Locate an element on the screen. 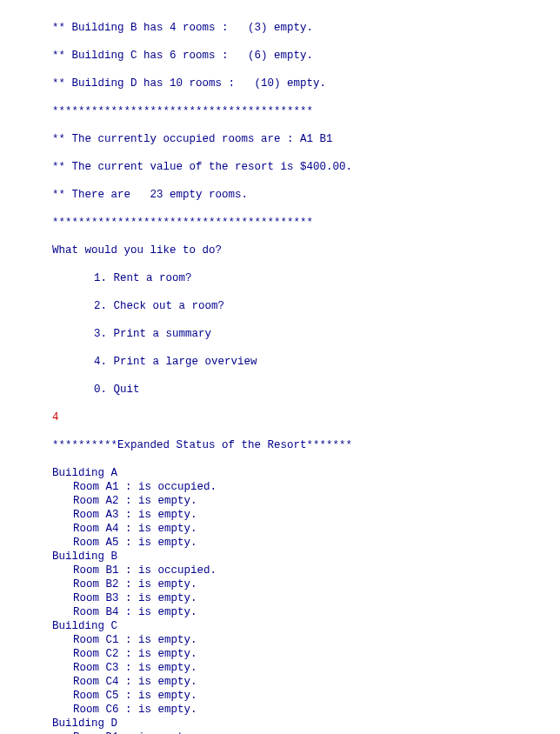 This screenshot has width=560, height=734. menu-option-2: 2. Check out a room? is located at coordinates (138, 306).